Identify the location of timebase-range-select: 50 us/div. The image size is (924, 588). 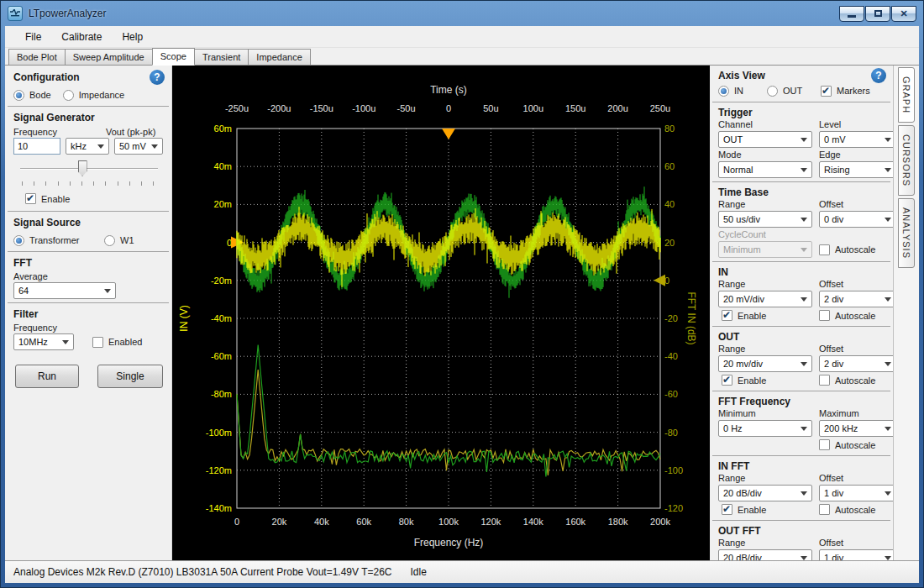
(765, 219).